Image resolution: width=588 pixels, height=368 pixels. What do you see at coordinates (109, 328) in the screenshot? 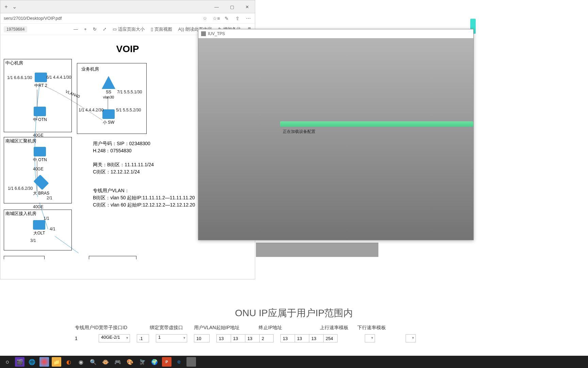
I see `hdr-userid: 专线用户ID宽带子接口ID` at bounding box center [109, 328].